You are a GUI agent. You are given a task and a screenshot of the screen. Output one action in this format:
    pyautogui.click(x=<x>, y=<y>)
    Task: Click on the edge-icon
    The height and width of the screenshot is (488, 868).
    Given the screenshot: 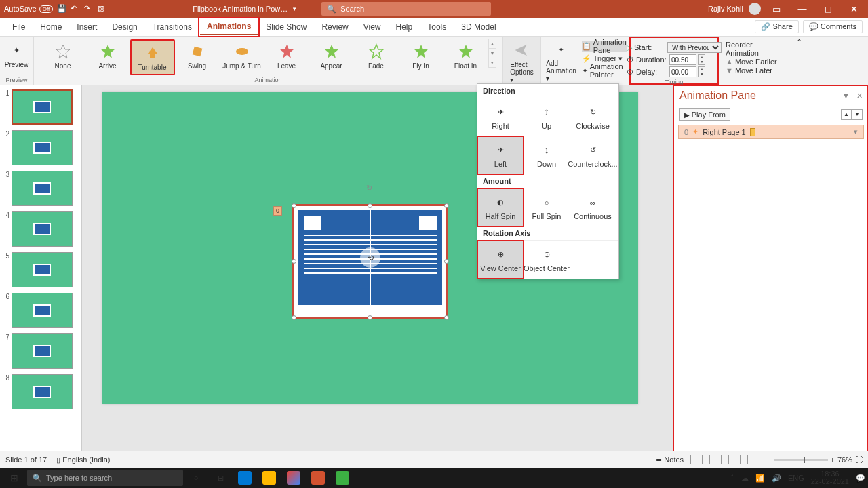 What is the action you would take?
    pyautogui.click(x=245, y=478)
    